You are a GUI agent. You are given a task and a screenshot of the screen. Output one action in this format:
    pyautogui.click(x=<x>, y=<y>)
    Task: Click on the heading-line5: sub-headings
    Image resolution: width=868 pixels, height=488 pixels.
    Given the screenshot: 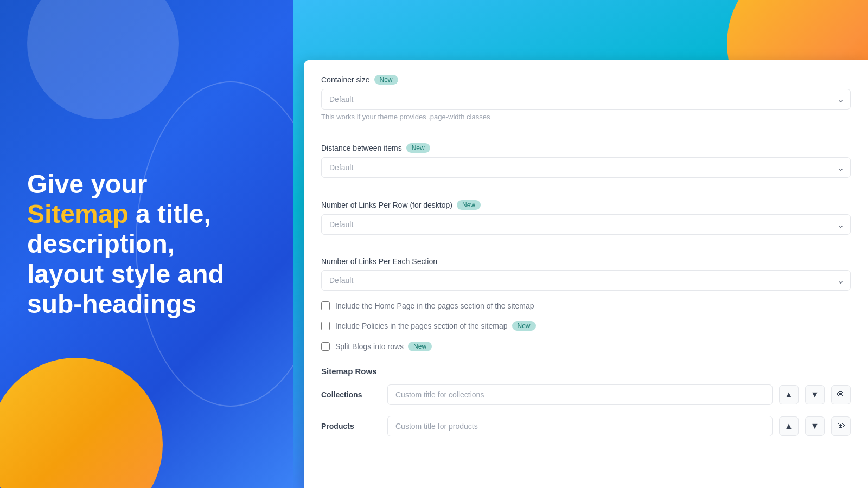 What is the action you would take?
    pyautogui.click(x=112, y=304)
    